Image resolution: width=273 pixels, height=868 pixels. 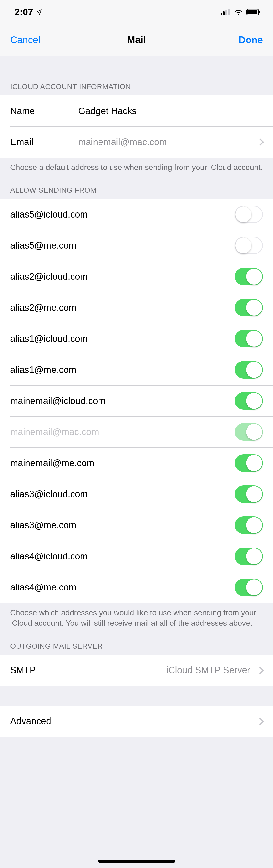 What do you see at coordinates (137, 525) in the screenshot?
I see `allow-sending-row: alias3@me.com` at bounding box center [137, 525].